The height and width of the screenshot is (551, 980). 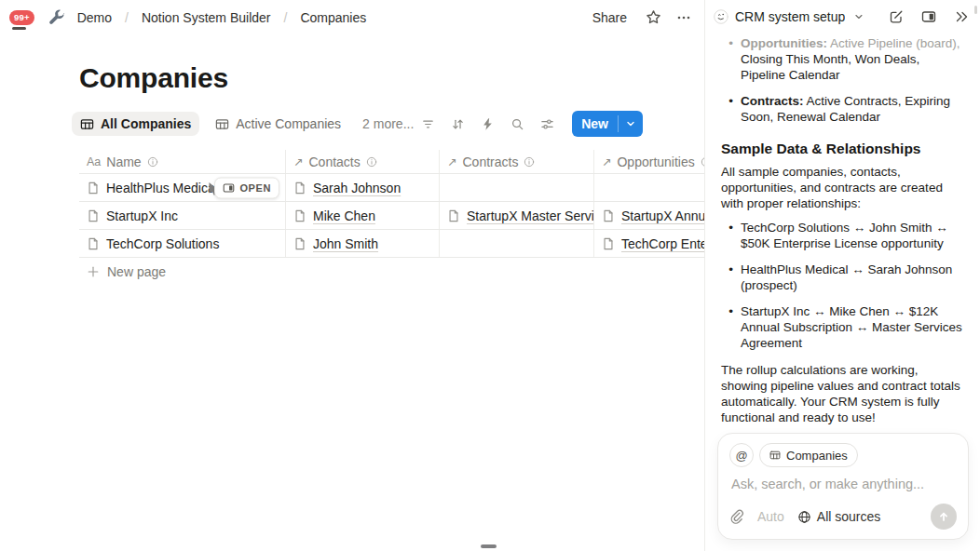 I want to click on attachment-paperclip-icon, so click(x=737, y=517).